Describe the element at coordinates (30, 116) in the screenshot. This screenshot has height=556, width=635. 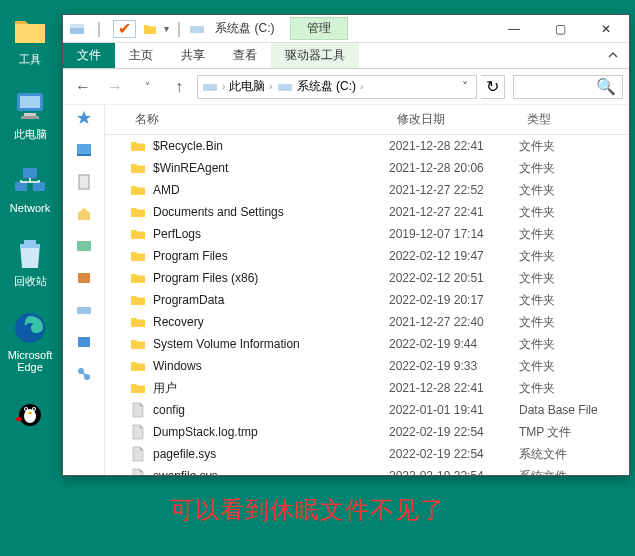
I see `desktop-icon-pc: 此电脑` at that location.